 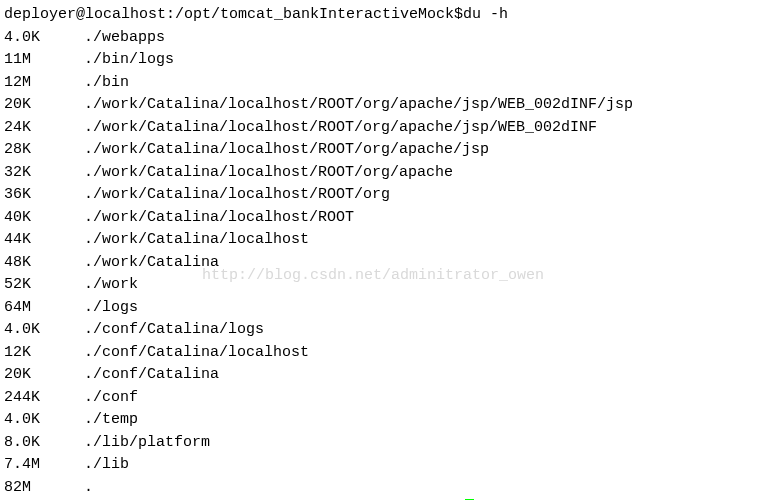 What do you see at coordinates (379, 444) in the screenshot?
I see `output-row: 8.0K./lib/platform` at bounding box center [379, 444].